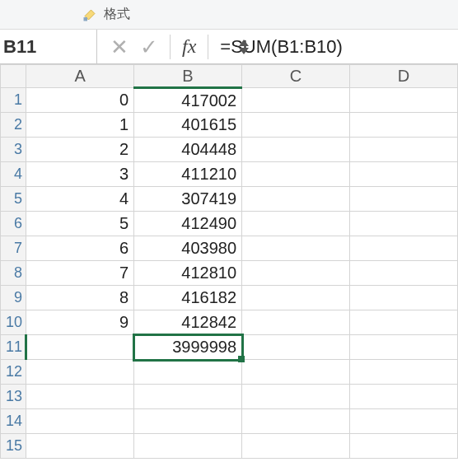 The height and width of the screenshot is (476, 458). What do you see at coordinates (49, 46) in the screenshot?
I see `name-box` at bounding box center [49, 46].